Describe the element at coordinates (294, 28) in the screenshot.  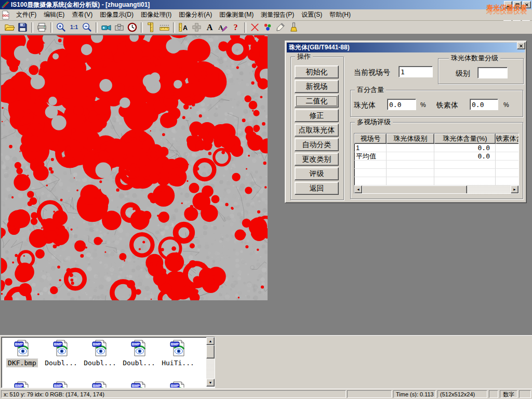
I see `toolbar-brush-button` at that location.